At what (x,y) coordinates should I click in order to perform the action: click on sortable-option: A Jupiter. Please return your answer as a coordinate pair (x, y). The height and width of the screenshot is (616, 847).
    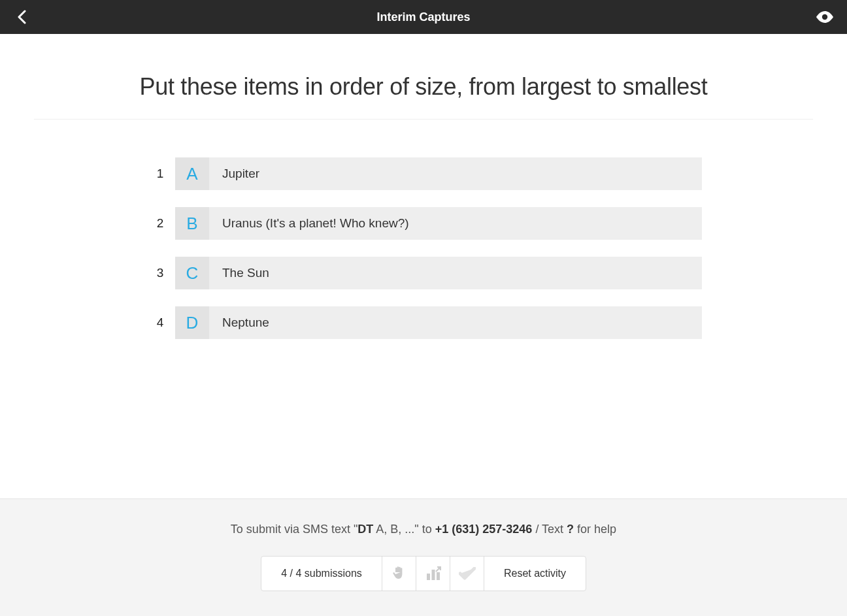
    Looking at the image, I should click on (439, 174).